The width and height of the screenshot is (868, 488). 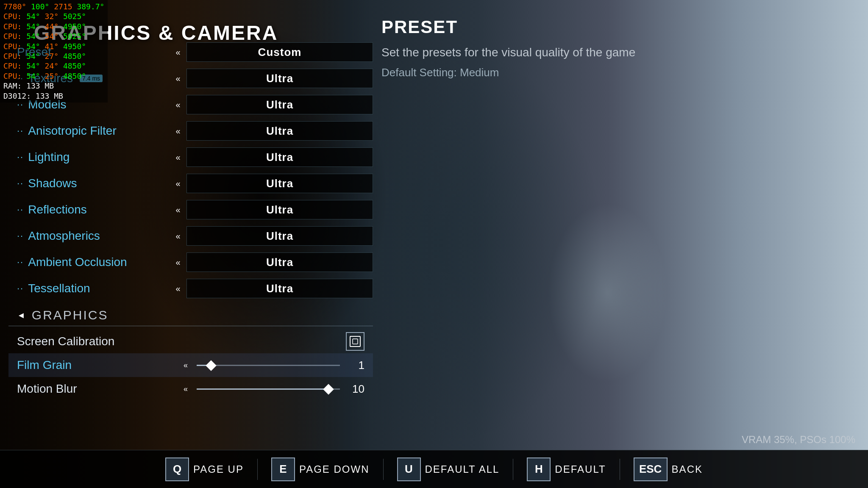 What do you see at coordinates (89, 262) in the screenshot?
I see `ambient-occlusion-label: ·· Ambient Occlusion` at bounding box center [89, 262].